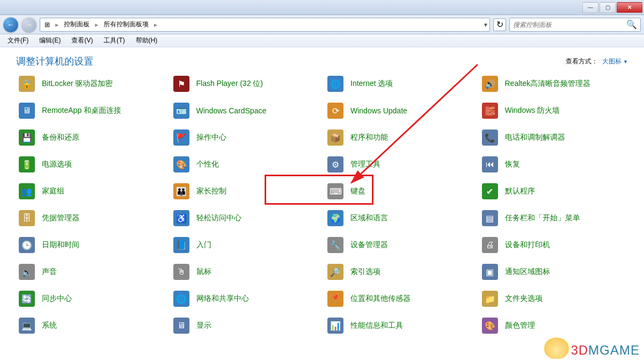  Describe the element at coordinates (61, 218) in the screenshot. I see `cp-item-label: 凭据管理器` at that location.